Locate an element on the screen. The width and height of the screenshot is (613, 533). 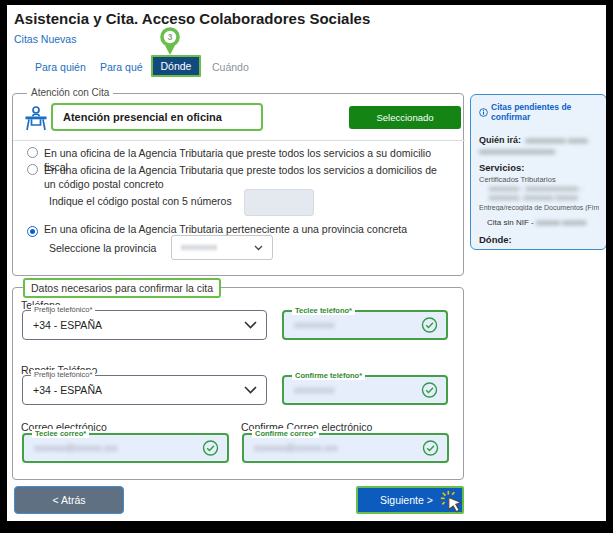
postal-code-input is located at coordinates (279, 202).